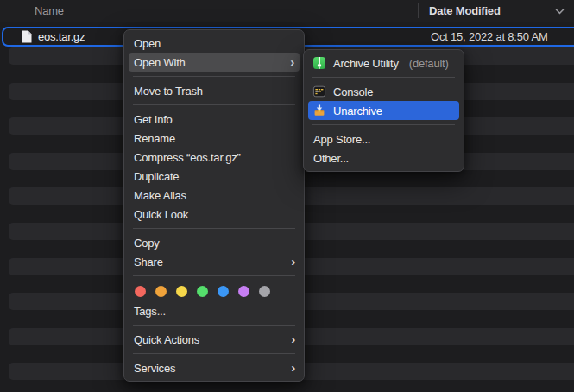 The width and height of the screenshot is (574, 392). Describe the element at coordinates (61, 36) in the screenshot. I see `file-name: eos.tar.gz` at that location.